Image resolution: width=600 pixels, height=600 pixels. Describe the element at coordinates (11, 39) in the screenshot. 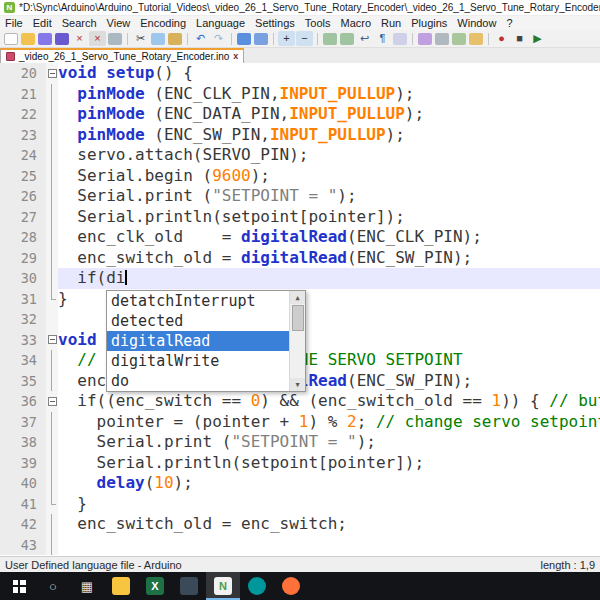

I see `new-file-icon` at that location.